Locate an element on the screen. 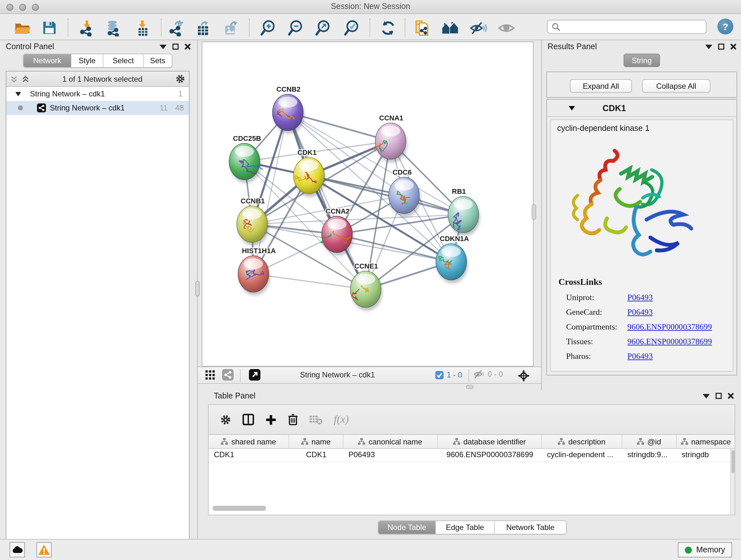 Image resolution: width=741 pixels, height=560 pixels. save-session-button is located at coordinates (50, 28).